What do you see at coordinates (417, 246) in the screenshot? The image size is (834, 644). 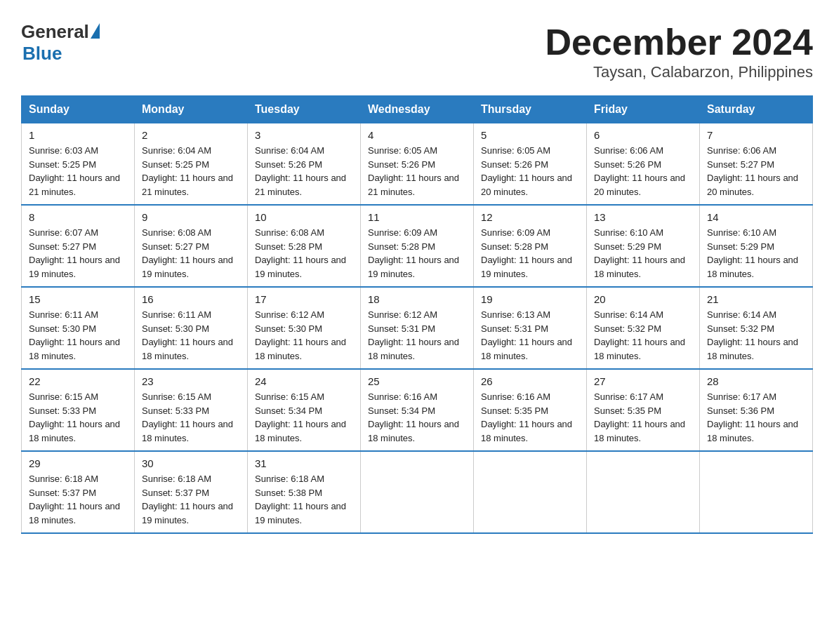 I see `calendar-day-cell: 11 Sunrise: 6:09 AM Sunset: 5:28 PM Dayl…` at bounding box center [417, 246].